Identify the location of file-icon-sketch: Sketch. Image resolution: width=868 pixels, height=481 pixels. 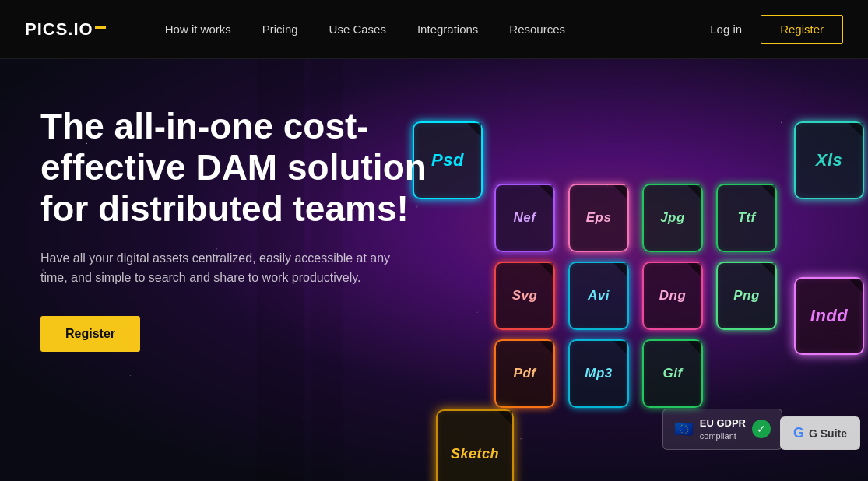
(475, 445).